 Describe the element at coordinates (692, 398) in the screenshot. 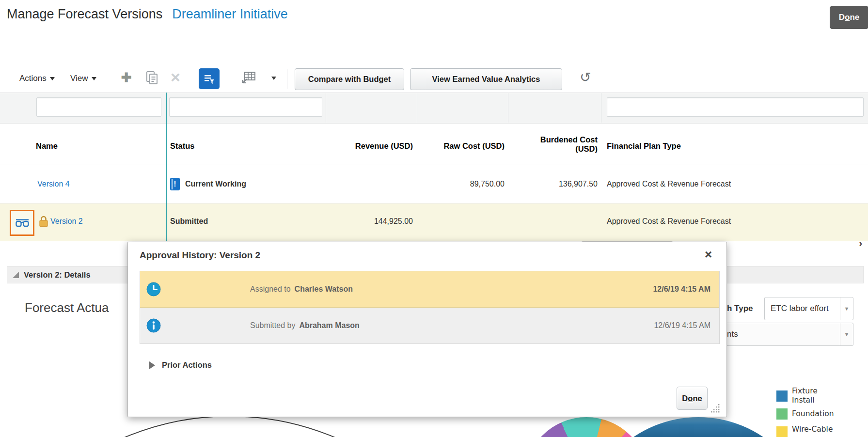

I see `dialog-done-button: Done` at that location.